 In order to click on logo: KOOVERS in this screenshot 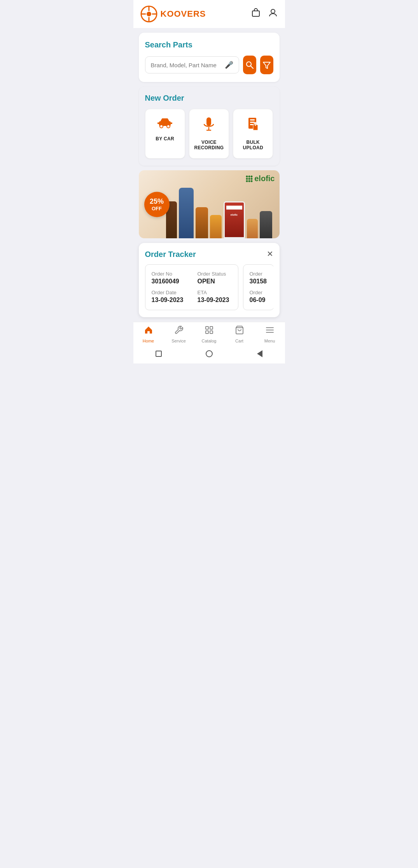, I will do `click(173, 14)`.